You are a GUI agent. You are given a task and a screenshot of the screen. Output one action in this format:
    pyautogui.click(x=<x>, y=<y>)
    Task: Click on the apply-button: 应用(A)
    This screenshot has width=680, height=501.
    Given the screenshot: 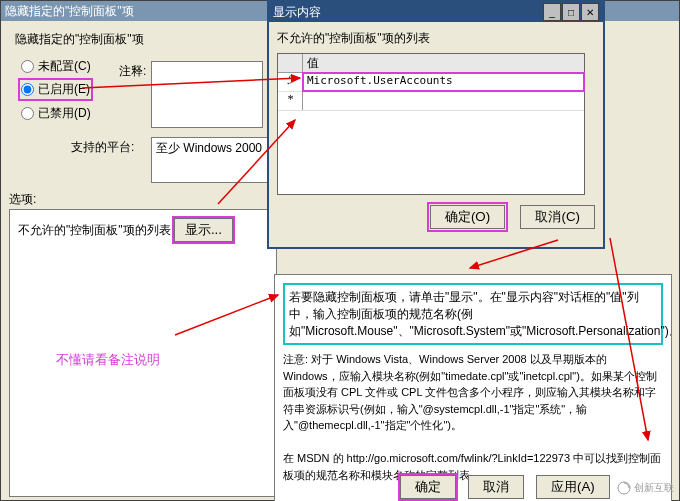 What is the action you would take?
    pyautogui.click(x=573, y=487)
    